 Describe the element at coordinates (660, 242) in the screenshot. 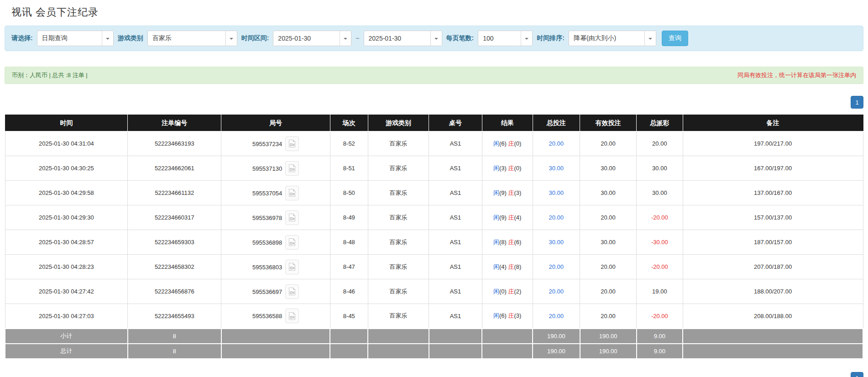

I see `payout: -30.00` at that location.